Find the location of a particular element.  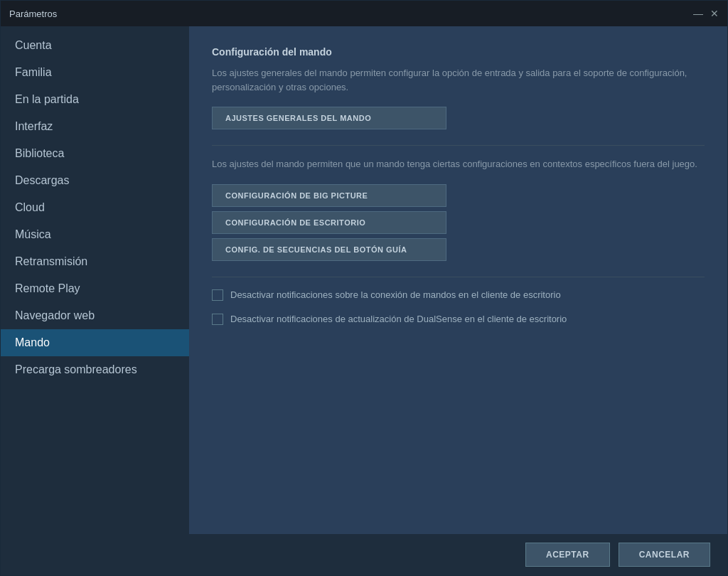

sidebar-item-navegador-web: Navegador web is located at coordinates (95, 316).